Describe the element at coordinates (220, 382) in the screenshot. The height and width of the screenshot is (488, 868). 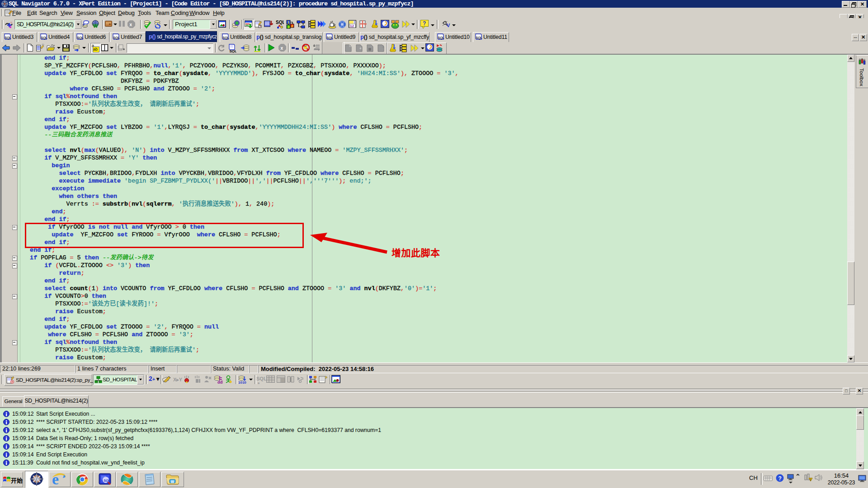
I see `svg-text: ddl` at that location.